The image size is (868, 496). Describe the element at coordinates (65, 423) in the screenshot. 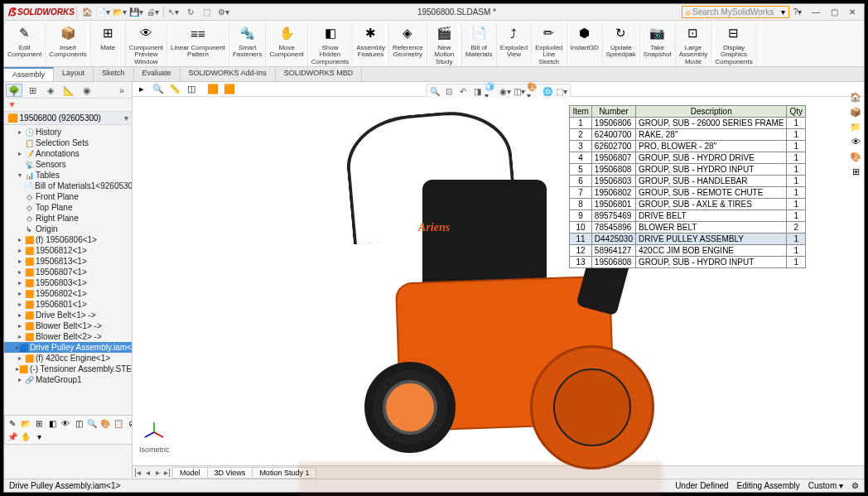

I see `ctx-hide-icon: 👁` at that location.